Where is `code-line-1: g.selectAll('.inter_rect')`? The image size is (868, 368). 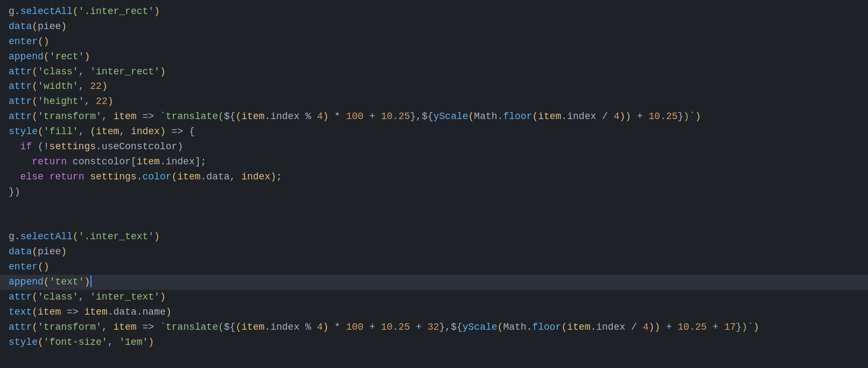 code-line-1: g.selectAll('.inter_rect') is located at coordinates (434, 12).